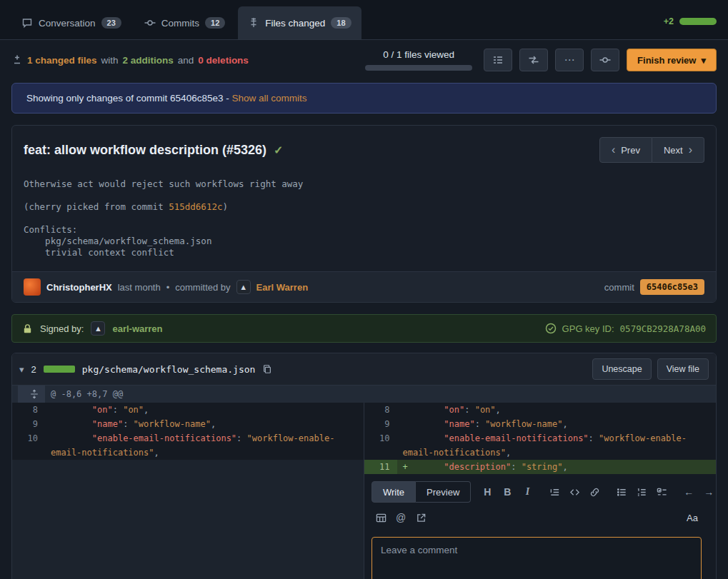 The image size is (728, 579). What do you see at coordinates (619, 287) in the screenshot?
I see `commit-label: commit` at bounding box center [619, 287].